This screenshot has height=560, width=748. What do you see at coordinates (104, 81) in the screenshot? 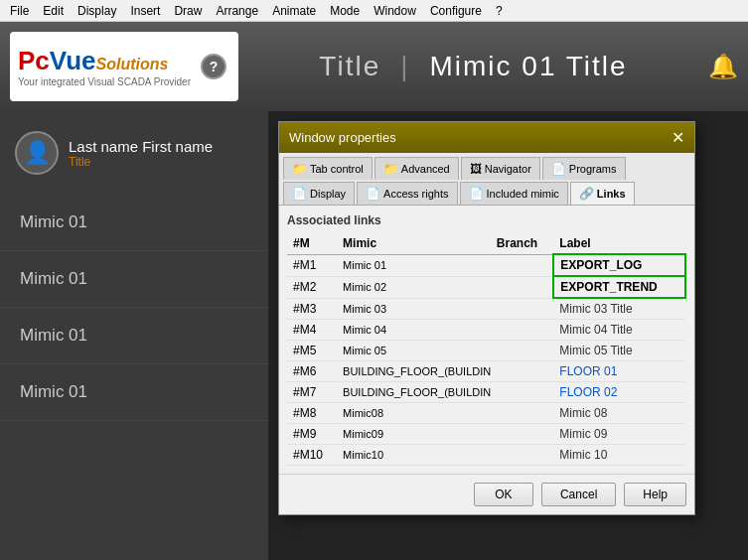
I see `logo-tagline: Your integrated Visual SCADA Provider` at bounding box center [104, 81].